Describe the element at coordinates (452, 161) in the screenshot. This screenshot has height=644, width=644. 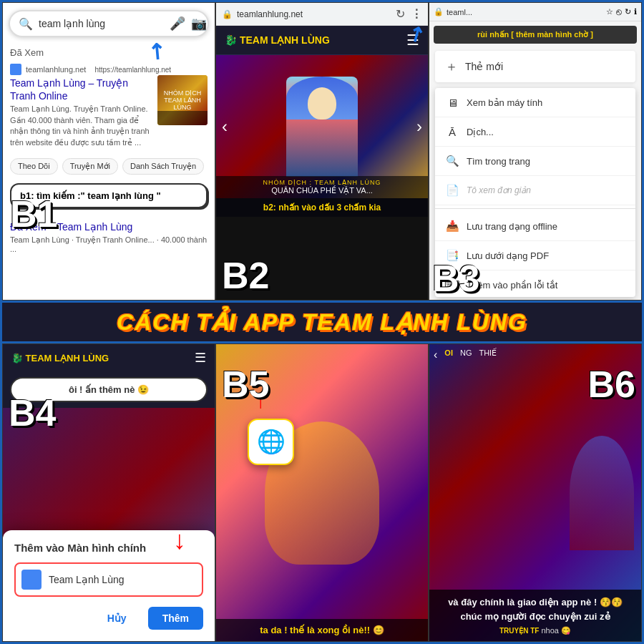
I see `find-icon: 🔍` at that location.